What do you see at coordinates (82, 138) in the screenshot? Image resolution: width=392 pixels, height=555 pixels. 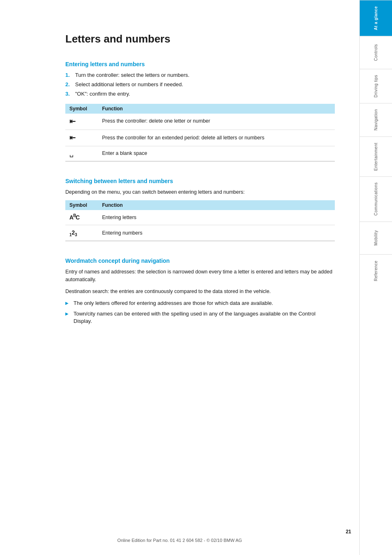 I see `symbol-delete-all: ⇤` at bounding box center [82, 138].